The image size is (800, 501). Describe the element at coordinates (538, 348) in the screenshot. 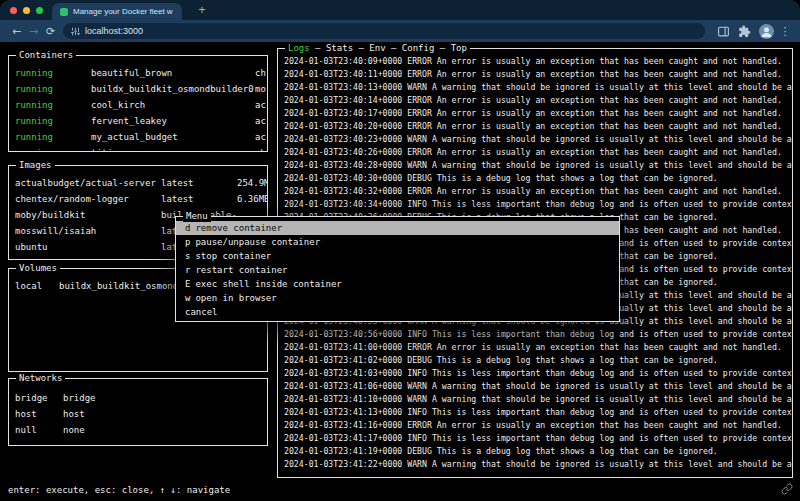

I see `log-line: 2024-01-03T23:41:00+0000 ERROR An error …` at that location.